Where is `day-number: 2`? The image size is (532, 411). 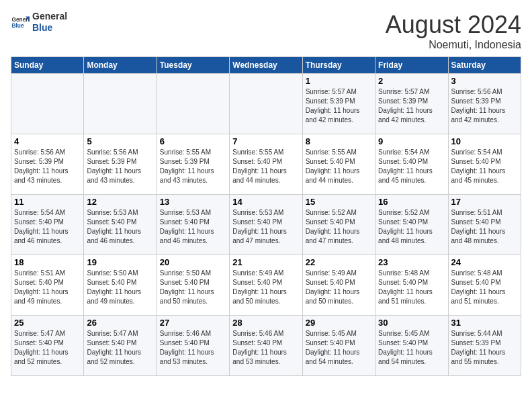
day-number: 2 is located at coordinates (411, 81).